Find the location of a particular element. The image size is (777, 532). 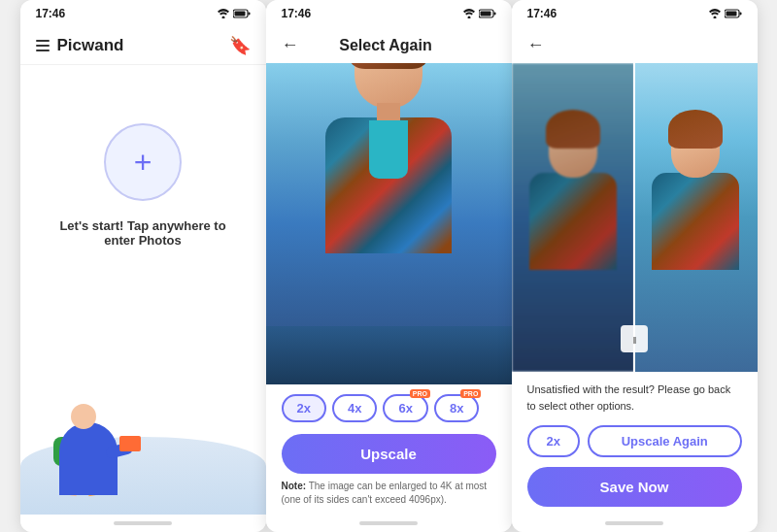

scale-8x: 8x PRO is located at coordinates (456, 408).